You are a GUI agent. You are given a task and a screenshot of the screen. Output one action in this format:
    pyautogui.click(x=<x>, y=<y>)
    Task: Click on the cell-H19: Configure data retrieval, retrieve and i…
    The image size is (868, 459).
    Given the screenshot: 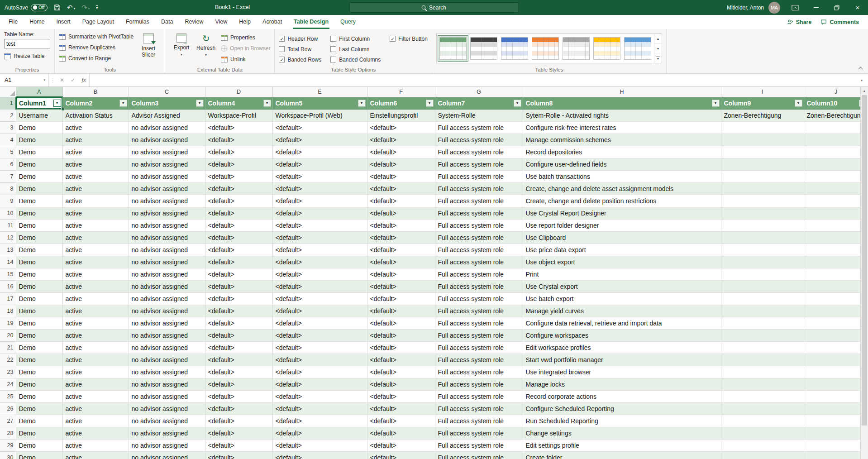 What is the action you would take?
    pyautogui.click(x=622, y=323)
    